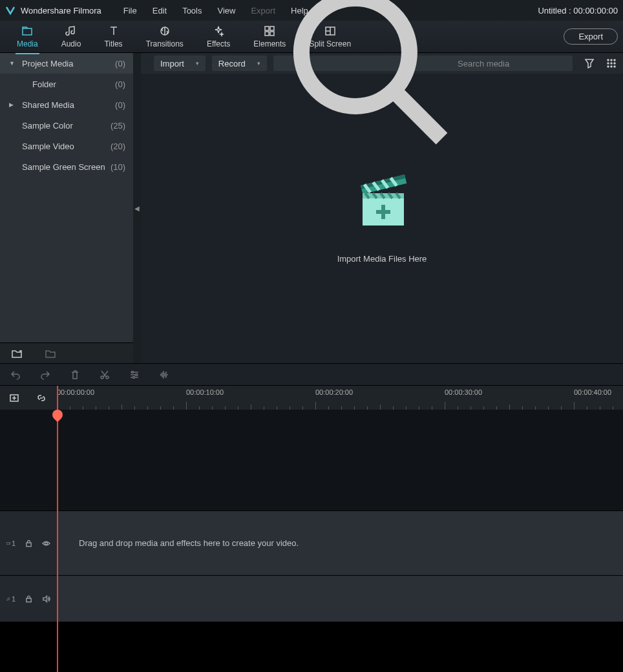 The height and width of the screenshot is (672, 623). What do you see at coordinates (189, 543) in the screenshot?
I see `timeline-hint-text: Drag and drop media and effects here to …` at bounding box center [189, 543].